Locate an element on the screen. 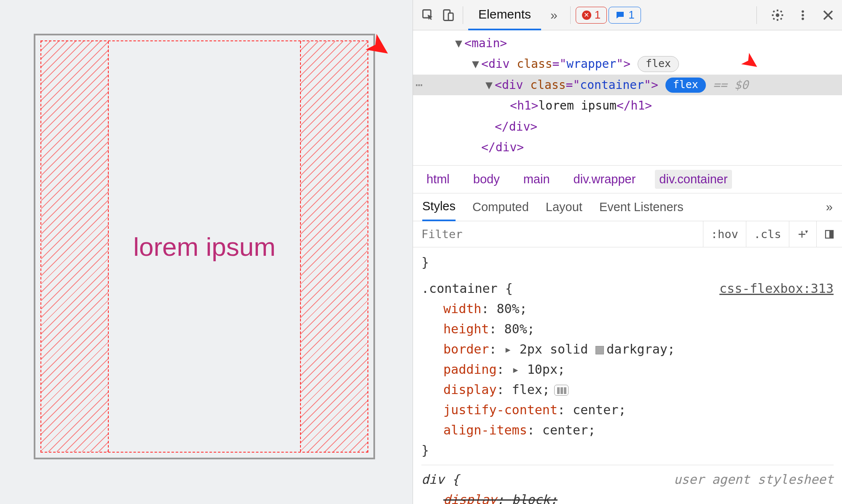 The width and height of the screenshot is (842, 504). inspect-element-icon is located at coordinates (428, 15).